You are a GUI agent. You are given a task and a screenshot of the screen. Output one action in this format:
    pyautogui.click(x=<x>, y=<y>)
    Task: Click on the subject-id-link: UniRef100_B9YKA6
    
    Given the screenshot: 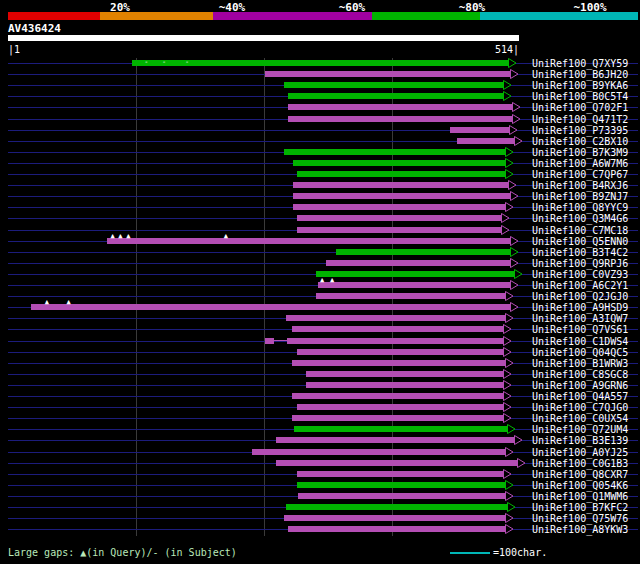 What is the action you would take?
    pyautogui.click(x=580, y=86)
    